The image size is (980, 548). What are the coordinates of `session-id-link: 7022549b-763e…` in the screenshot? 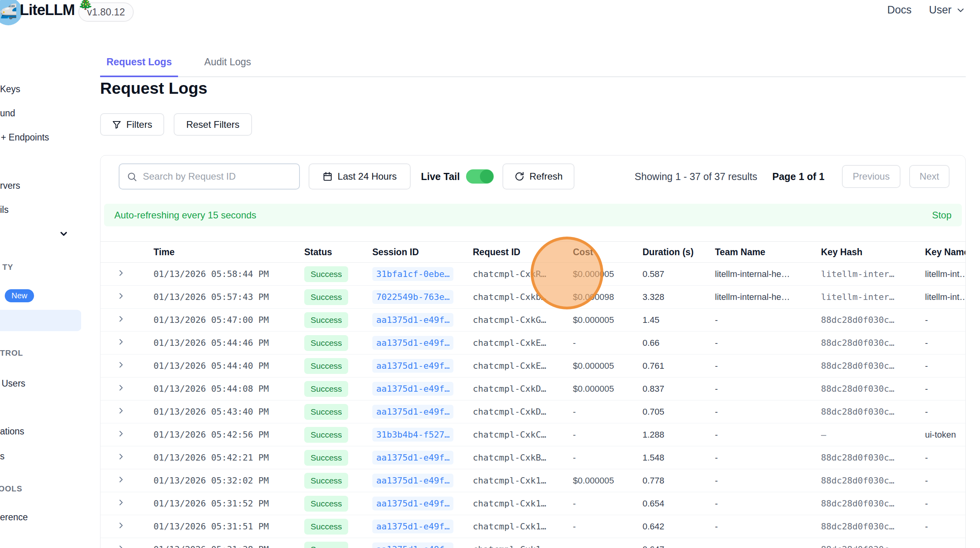 It's located at (413, 297).